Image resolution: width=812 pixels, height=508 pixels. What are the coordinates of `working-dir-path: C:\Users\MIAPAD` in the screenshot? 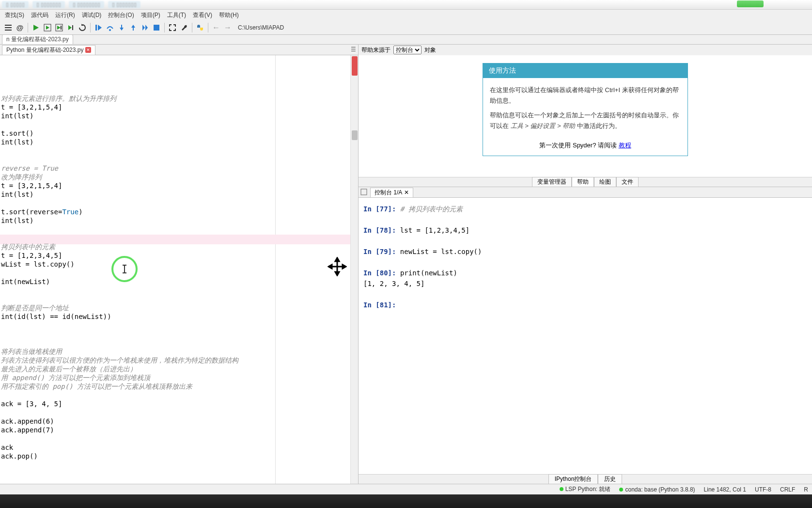 It's located at (261, 28).